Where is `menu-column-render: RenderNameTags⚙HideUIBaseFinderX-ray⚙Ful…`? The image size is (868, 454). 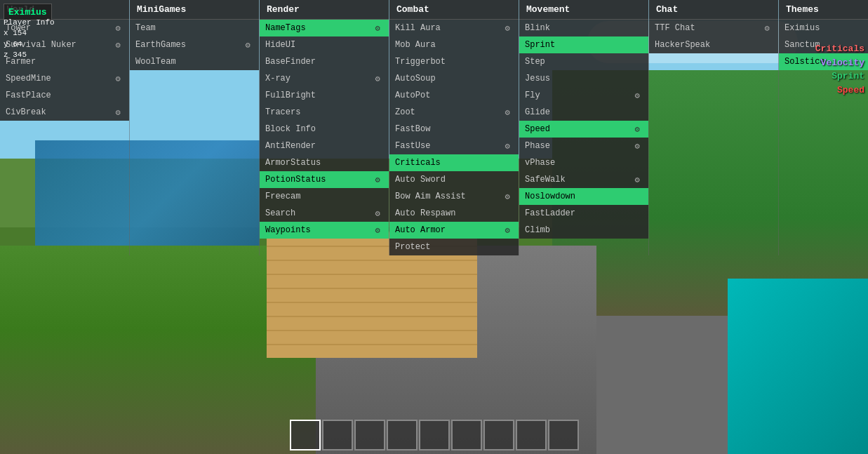
menu-column-render: RenderNameTags⚙HideUIBaseFinderX-ray⚙Ful… is located at coordinates (324, 128).